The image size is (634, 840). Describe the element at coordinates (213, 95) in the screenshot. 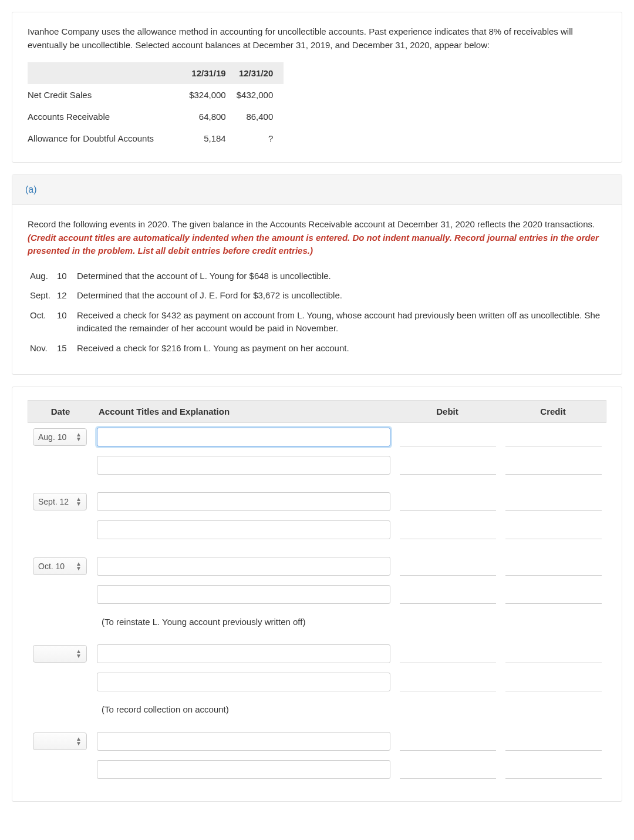

I see `row-value: $324,000` at that location.